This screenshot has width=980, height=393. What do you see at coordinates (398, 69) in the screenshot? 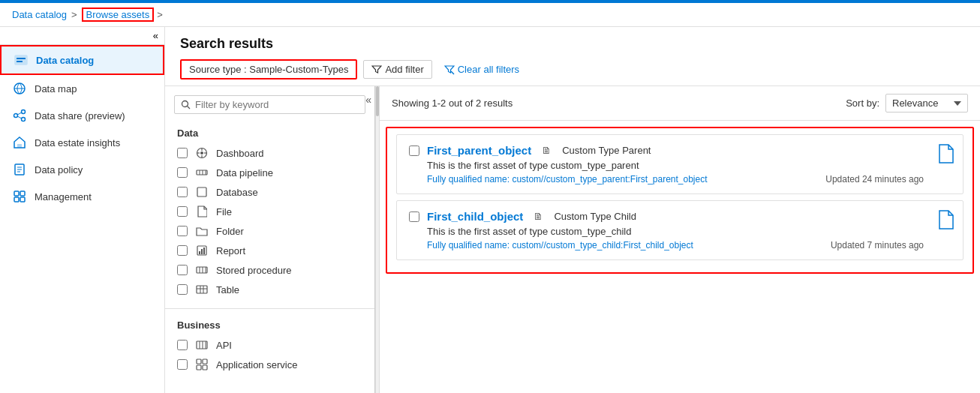
I see `add-filter-button: Add filter` at bounding box center [398, 69].